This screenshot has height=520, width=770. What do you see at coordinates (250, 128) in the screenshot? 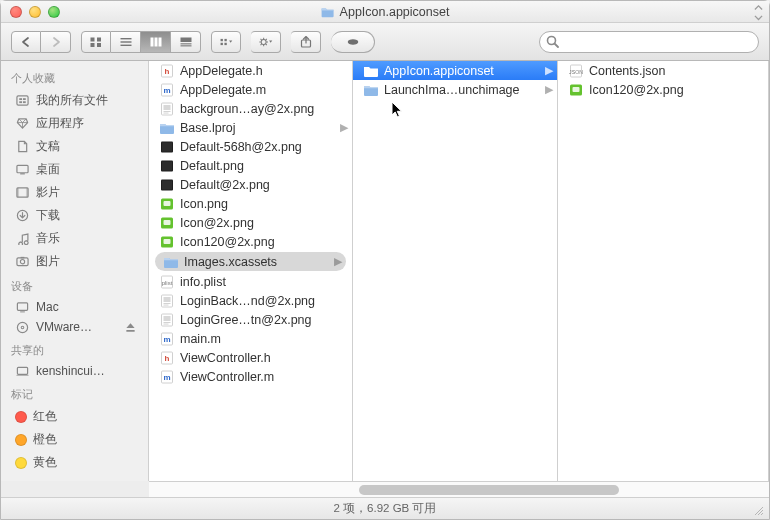
I see `file-row: Base.lproj▶` at bounding box center [250, 128].